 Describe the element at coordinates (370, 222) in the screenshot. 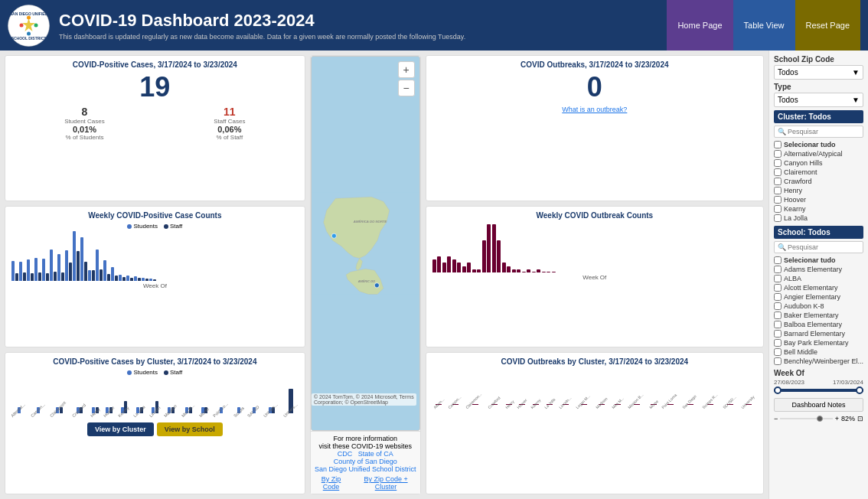

I see `svg-text: AMÉRICA DO NORTE` at that location.